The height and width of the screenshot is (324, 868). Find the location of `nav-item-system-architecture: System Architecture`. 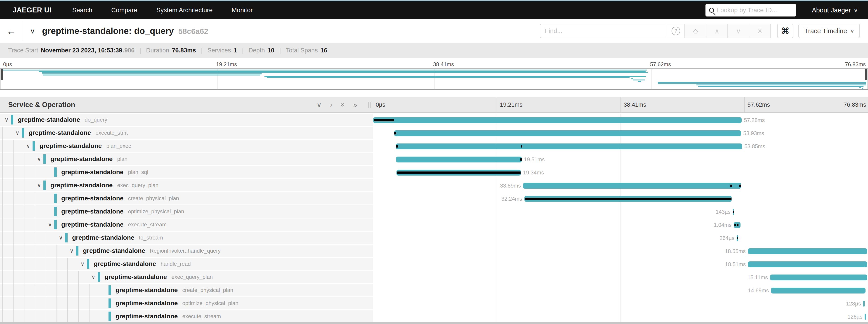

nav-item-system-architecture: System Architecture is located at coordinates (185, 10).